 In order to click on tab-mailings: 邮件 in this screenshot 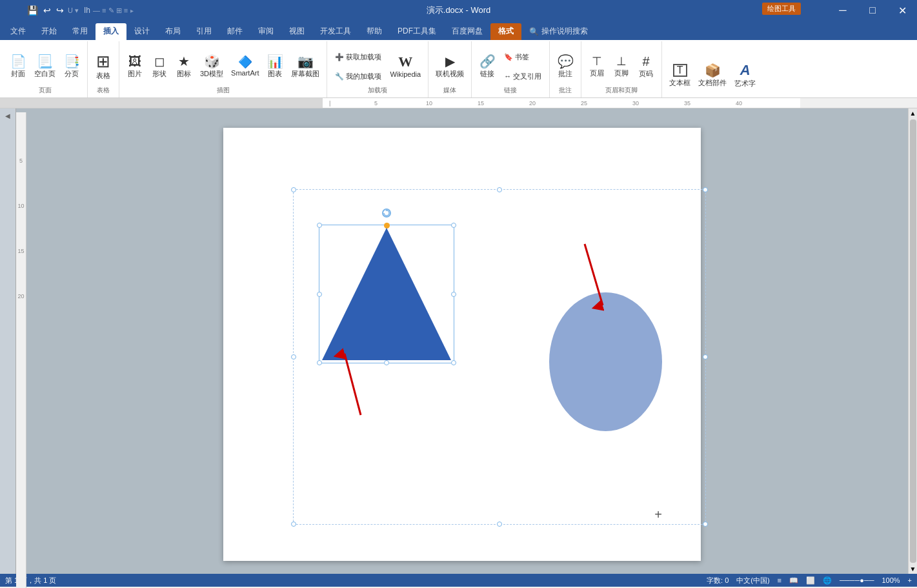, I will do `click(235, 32)`.